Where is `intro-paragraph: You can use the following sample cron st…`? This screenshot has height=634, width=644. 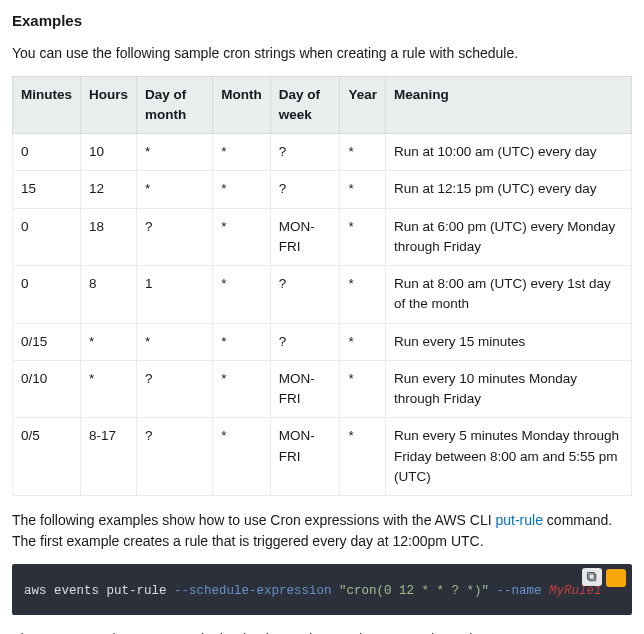 intro-paragraph: You can use the following sample cron st… is located at coordinates (322, 54).